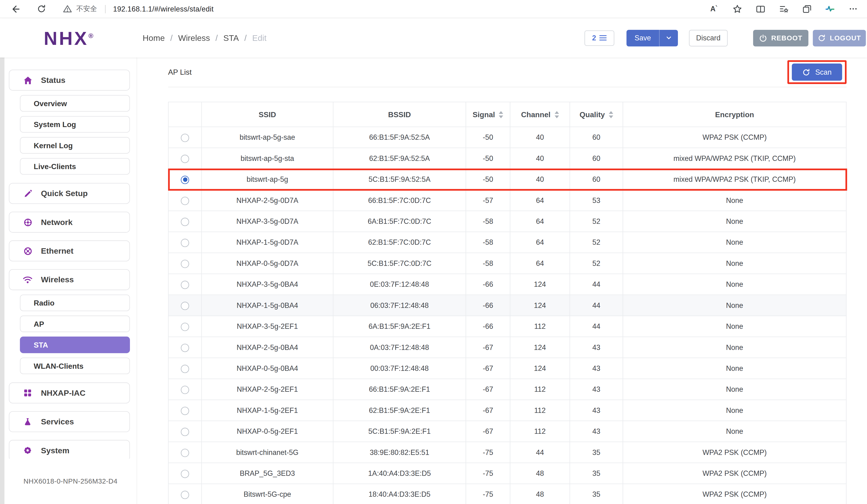  What do you see at coordinates (540, 431) in the screenshot?
I see `cell-channel: 112` at bounding box center [540, 431].